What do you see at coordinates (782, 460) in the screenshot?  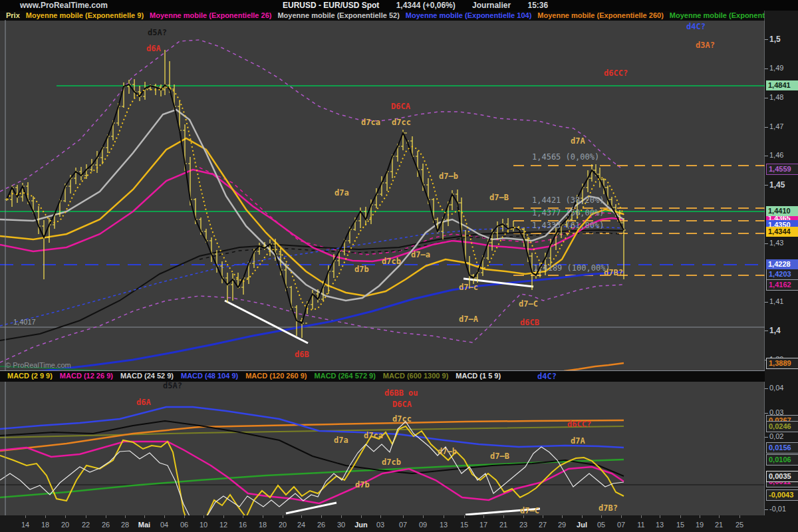 I see `price-tag-0,0106: 0,0106` at bounding box center [782, 460].